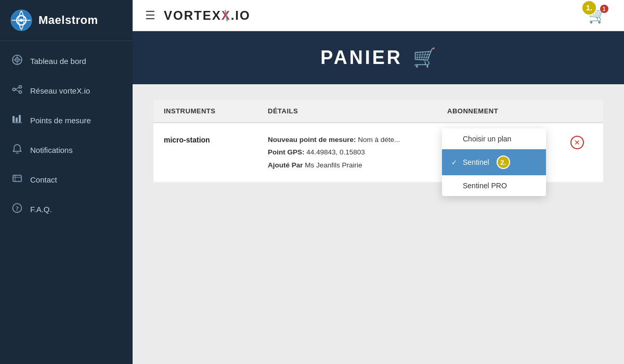 The height and width of the screenshot is (364, 624). I want to click on sidebar-item-reseau: Réseau vorteX.io, so click(67, 90).